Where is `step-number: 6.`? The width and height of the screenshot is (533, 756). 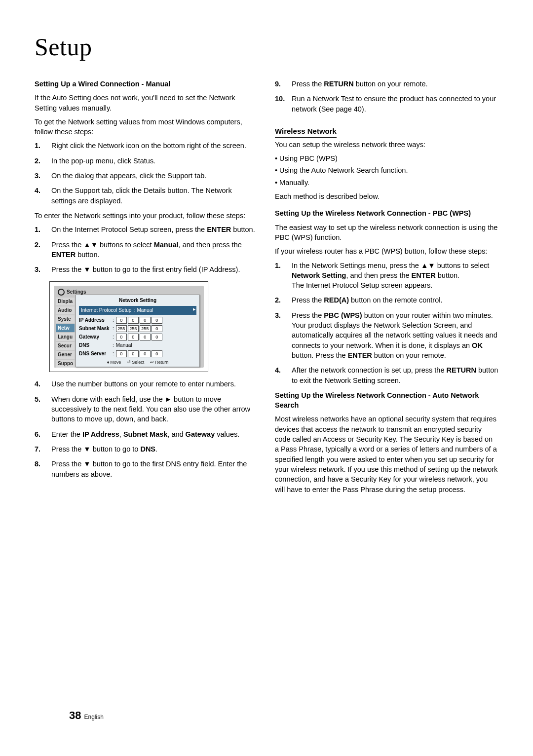 step-number: 6. is located at coordinates (39, 434).